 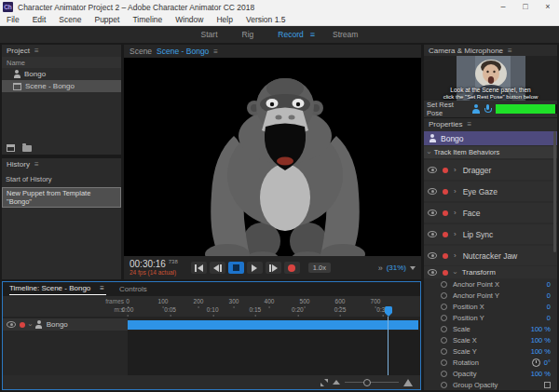 I want to click on workspace-tab-record: Record, so click(x=291, y=34).